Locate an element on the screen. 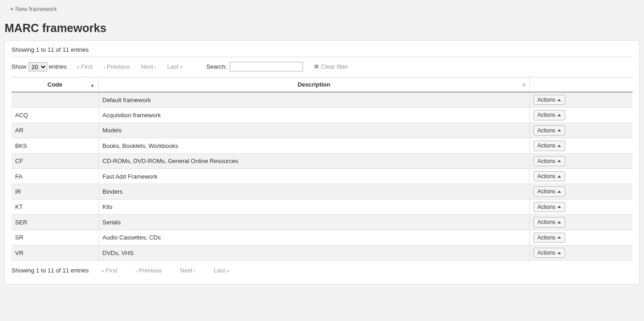 The width and height of the screenshot is (644, 321). length-menu: Show 20 entries is located at coordinates (39, 67).